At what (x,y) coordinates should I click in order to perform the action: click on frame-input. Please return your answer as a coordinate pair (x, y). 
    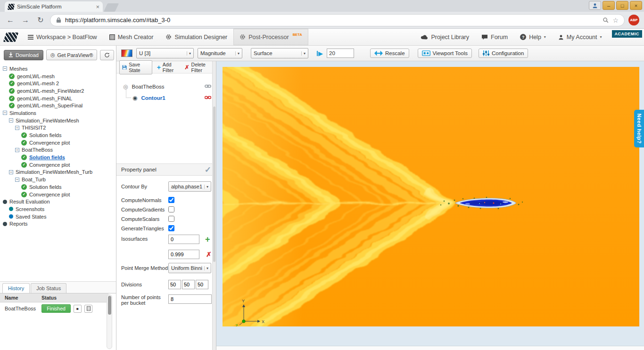
    Looking at the image, I should click on (340, 53).